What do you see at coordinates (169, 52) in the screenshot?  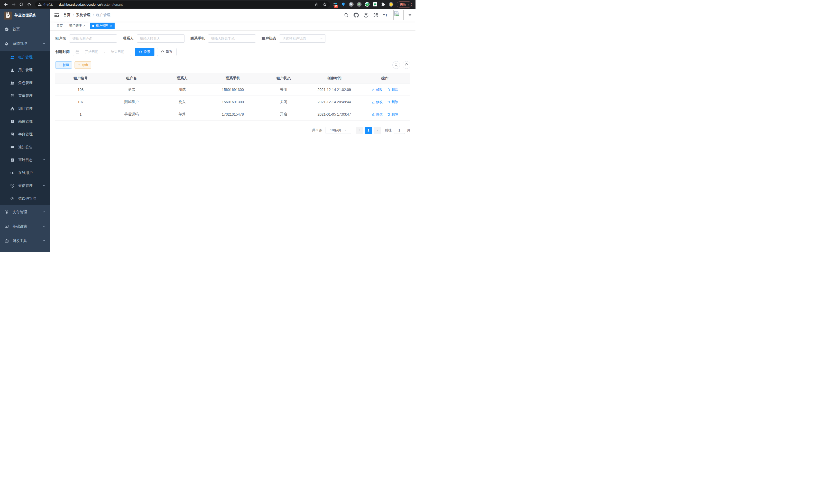 I see `reset-button-label: 重置` at bounding box center [169, 52].